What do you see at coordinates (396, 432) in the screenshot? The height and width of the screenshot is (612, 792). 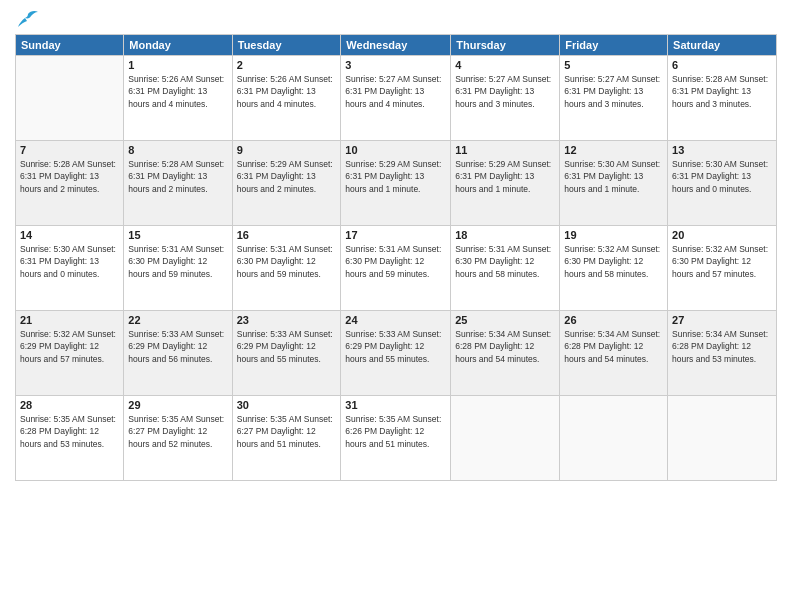 I see `day-info: Sunrise: 5:35 AM Sunset: 6:26 PM Dayligh…` at bounding box center [396, 432].